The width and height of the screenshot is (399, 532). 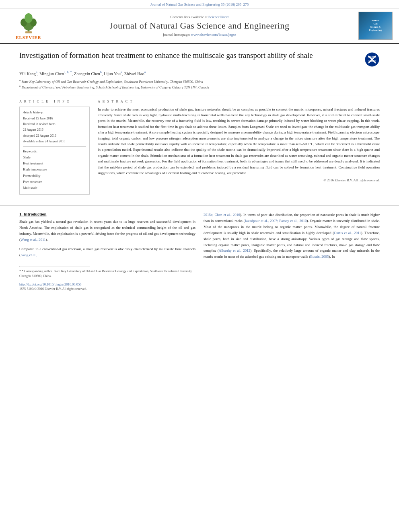 I want to click on ref-alharthy: Alharthy et al., 2012, so click(x=235, y=251).